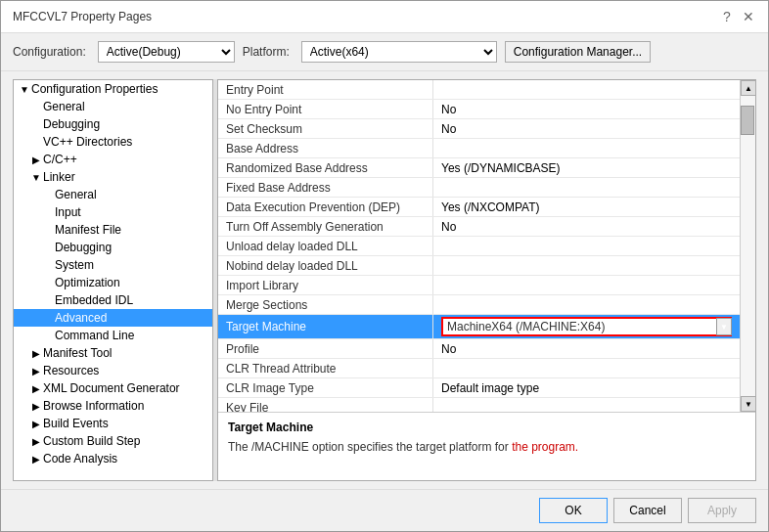 Image resolution: width=769 pixels, height=532 pixels. Describe the element at coordinates (587, 327) in the screenshot. I see `prop-value: MachineX64 (/MACHINE:X64) ▼` at that location.